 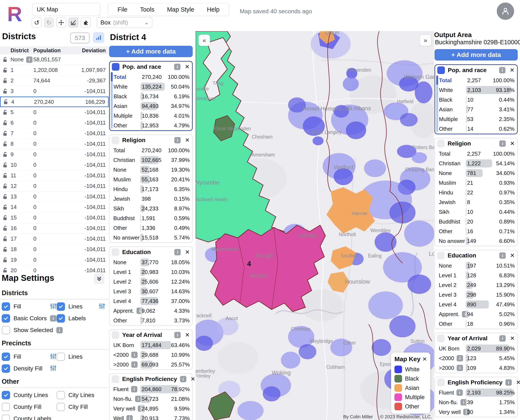 I want to click on checkbox-basic-colors, so click(x=6, y=318).